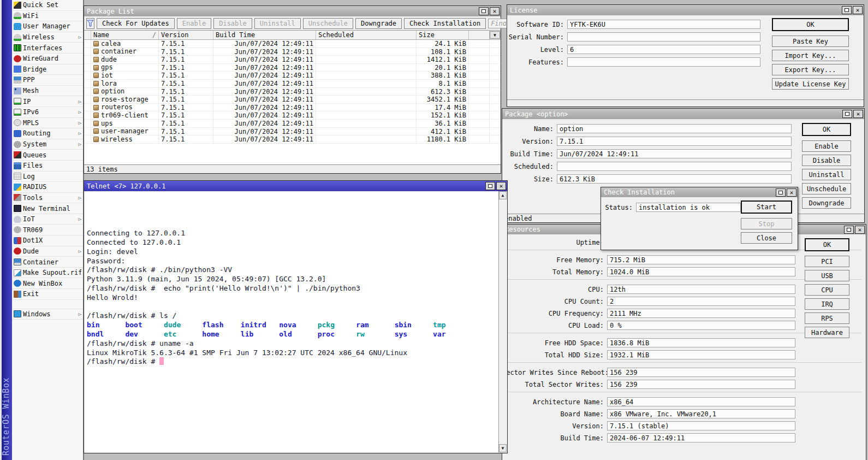 Image resolution: width=868 pixels, height=460 pixels. I want to click on sidebar-item-iot: IoT▷, so click(47, 220).